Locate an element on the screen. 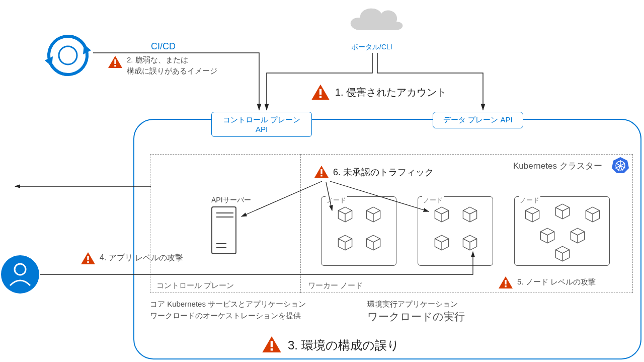  cicd-icon is located at coordinates (68, 55).